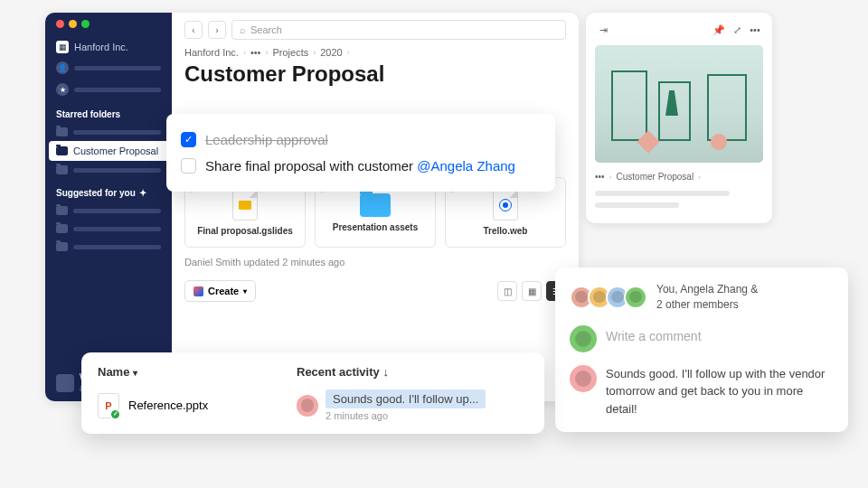 The height and width of the screenshot is (488, 868). What do you see at coordinates (168, 405) in the screenshot?
I see `file-name: Reference.pptx` at bounding box center [168, 405].